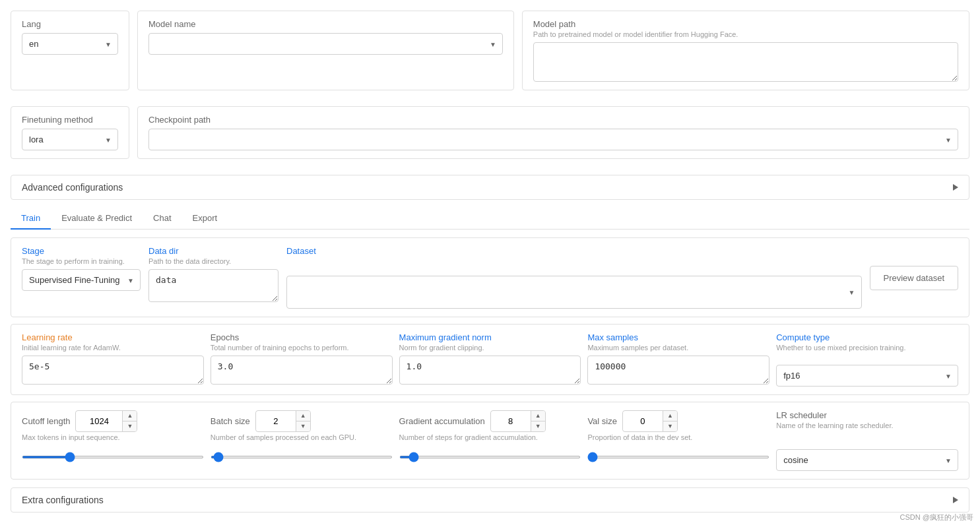  Describe the element at coordinates (113, 348) in the screenshot. I see `lr-desc: Initial learning rate for AdamW.` at that location.